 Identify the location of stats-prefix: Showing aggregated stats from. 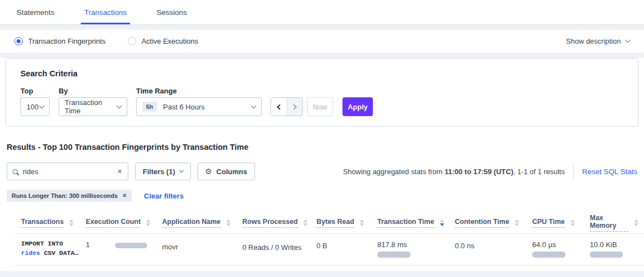
(394, 171).